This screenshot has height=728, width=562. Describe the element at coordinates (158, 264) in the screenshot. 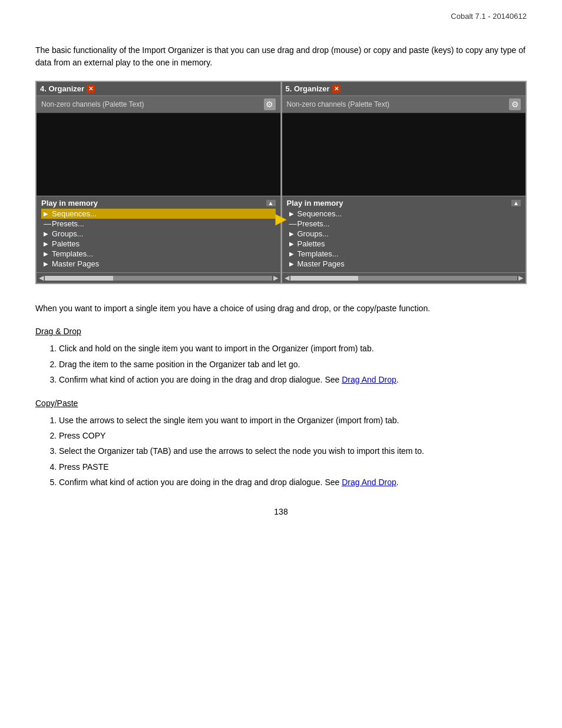

I see `left-item-masterpages: ▶ Master Pages` at that location.